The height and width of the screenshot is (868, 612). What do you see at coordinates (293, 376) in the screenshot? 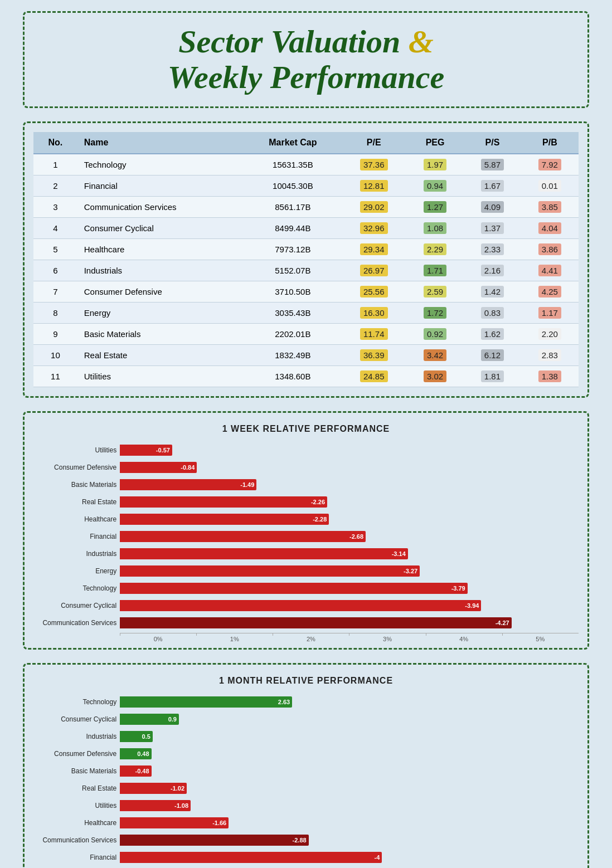
I see `cell-market-cap: 1348.60B` at bounding box center [293, 376].